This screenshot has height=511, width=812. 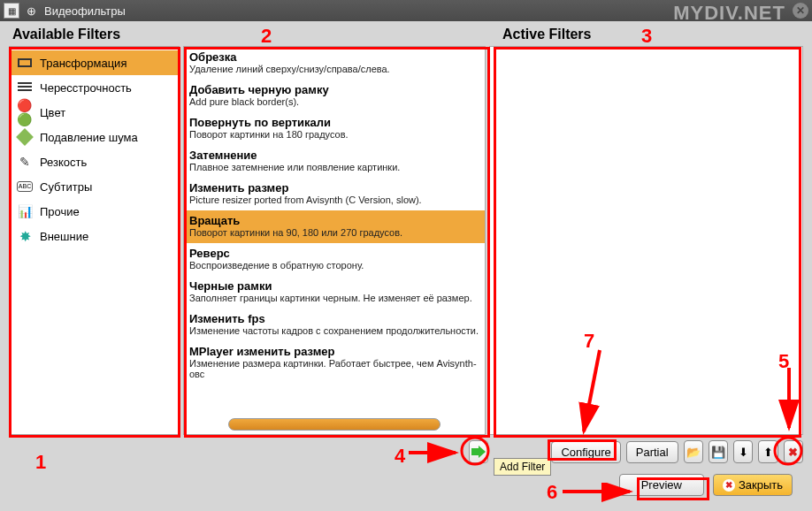 What do you see at coordinates (334, 369) in the screenshot?
I see `filter-desc: Изменение размера картинки. Работает быс…` at bounding box center [334, 369].